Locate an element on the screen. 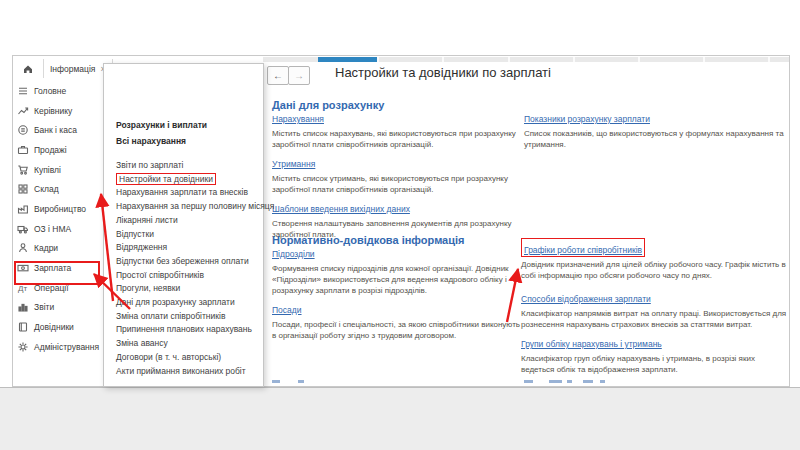 The image size is (800, 450). briefcase-icon is located at coordinates (24, 150).